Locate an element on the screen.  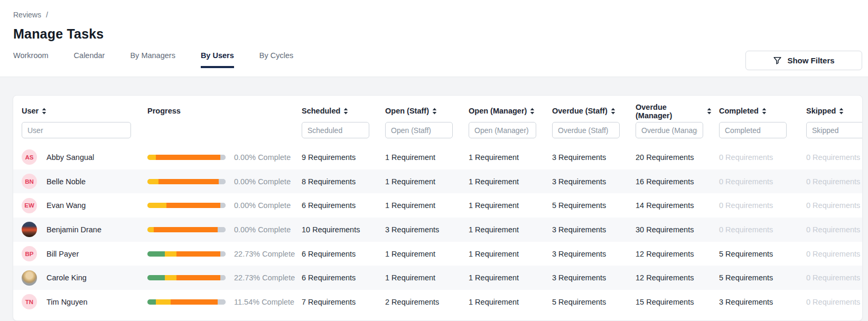
user-name: Abby Sangual is located at coordinates (70, 157).